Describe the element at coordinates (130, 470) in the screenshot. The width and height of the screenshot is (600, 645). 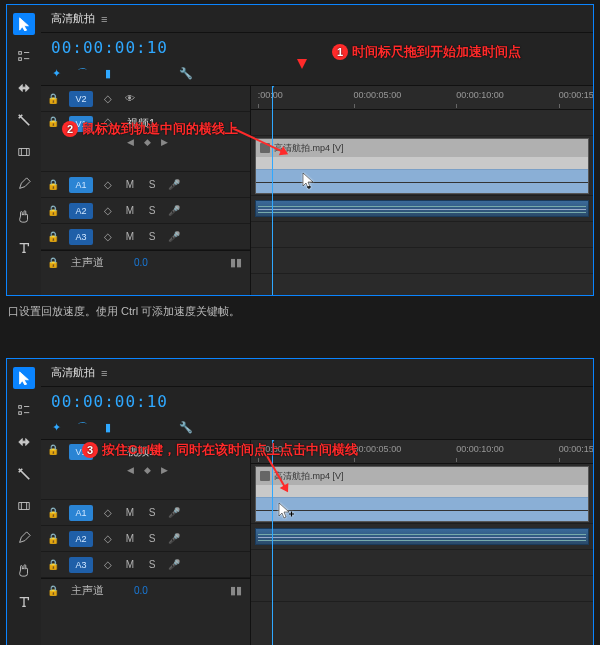
I see `prev-keyframe-icon: ◀` at that location.